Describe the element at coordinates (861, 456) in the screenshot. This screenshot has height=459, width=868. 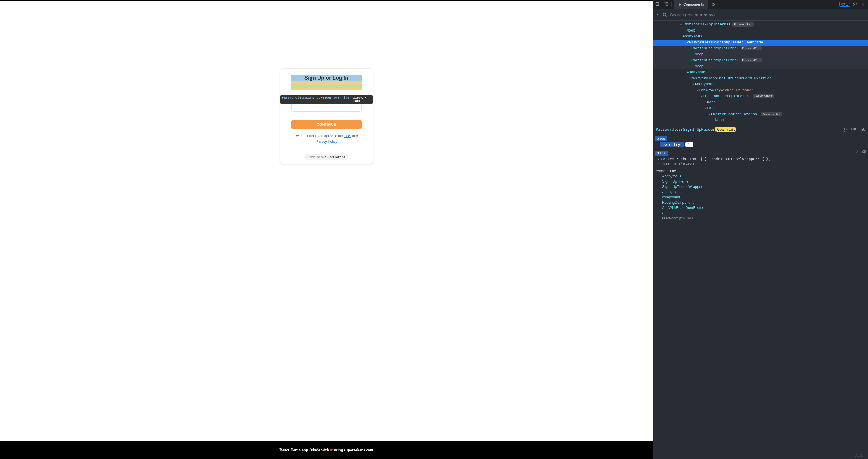
I see `activate-windows-watermark: Activa` at that location.